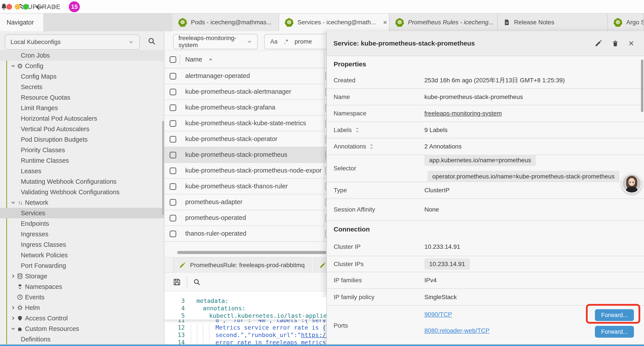 The width and height of the screenshot is (644, 346). Describe the element at coordinates (82, 150) in the screenshot. I see `sidebar-item-priority-classes: Priority Classes` at that location.